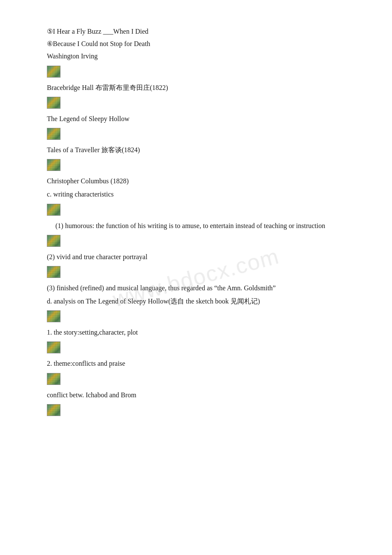  Describe the element at coordinates (72, 56) in the screenshot. I see `text-washington-irving: Washington Irving` at that location.